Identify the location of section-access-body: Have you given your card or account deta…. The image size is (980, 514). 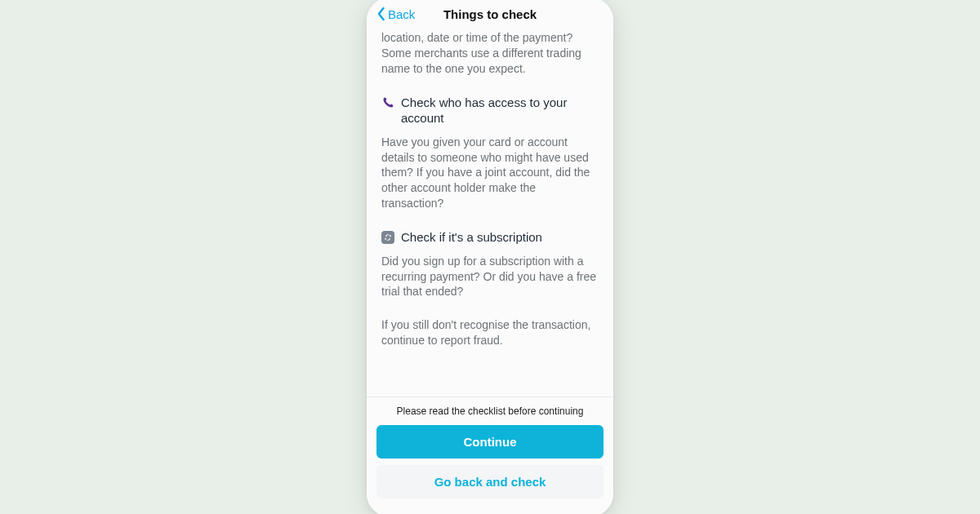
(490, 173).